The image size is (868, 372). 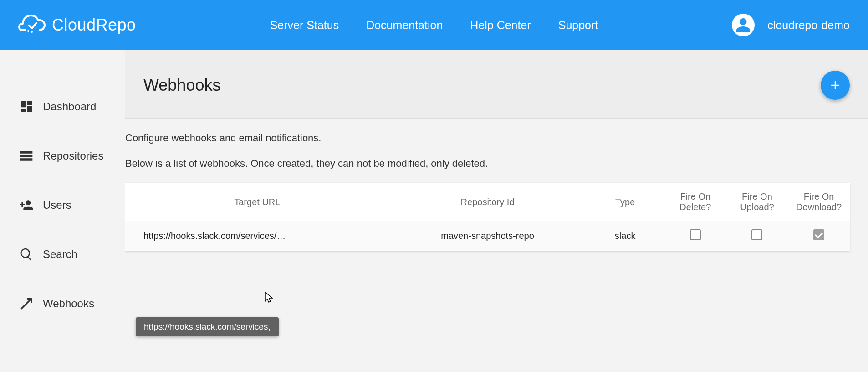 What do you see at coordinates (578, 26) in the screenshot?
I see `nav-support: Support` at bounding box center [578, 26].